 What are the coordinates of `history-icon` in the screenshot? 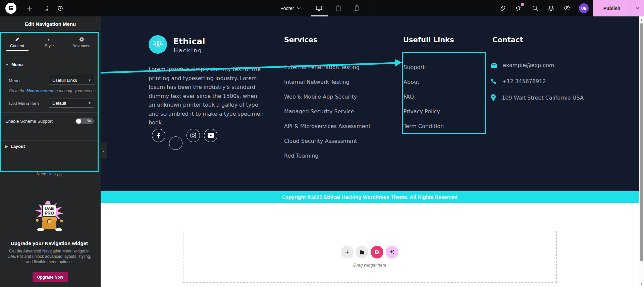 It's located at (60, 8).